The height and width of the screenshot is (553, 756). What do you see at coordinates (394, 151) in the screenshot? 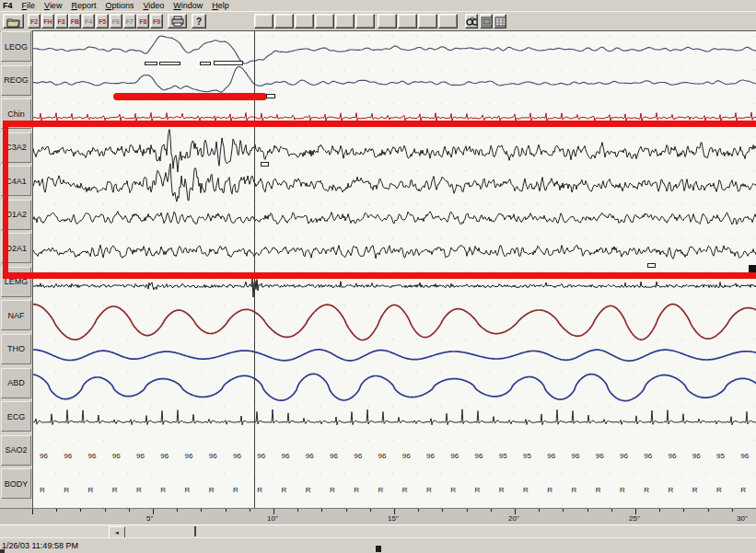
I see `trace-c3a2` at bounding box center [394, 151].